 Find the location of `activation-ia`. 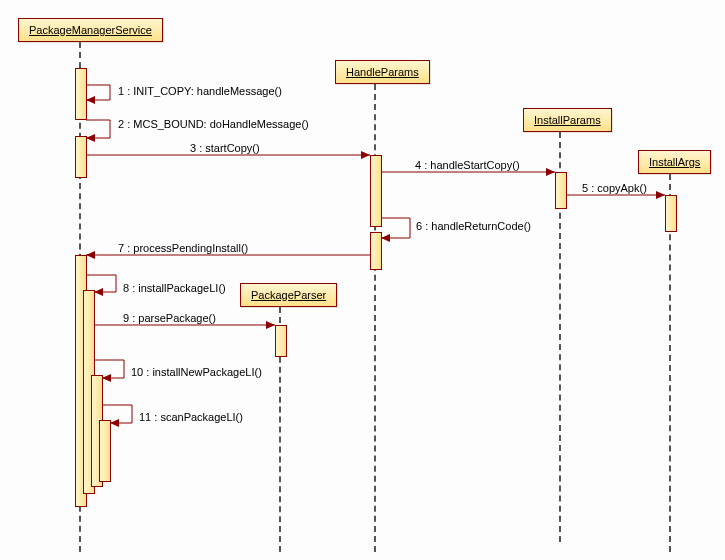

activation-ia is located at coordinates (671, 214).